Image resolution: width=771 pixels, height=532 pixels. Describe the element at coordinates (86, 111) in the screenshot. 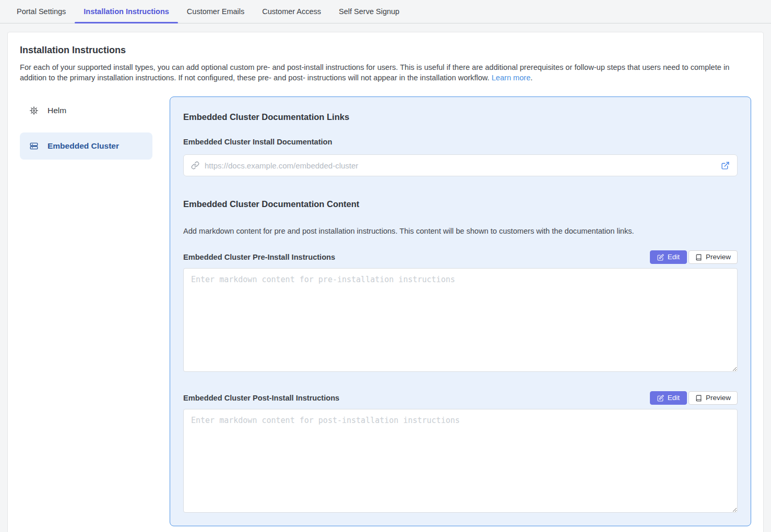

I see `sidebar-item-helm: Helm` at that location.